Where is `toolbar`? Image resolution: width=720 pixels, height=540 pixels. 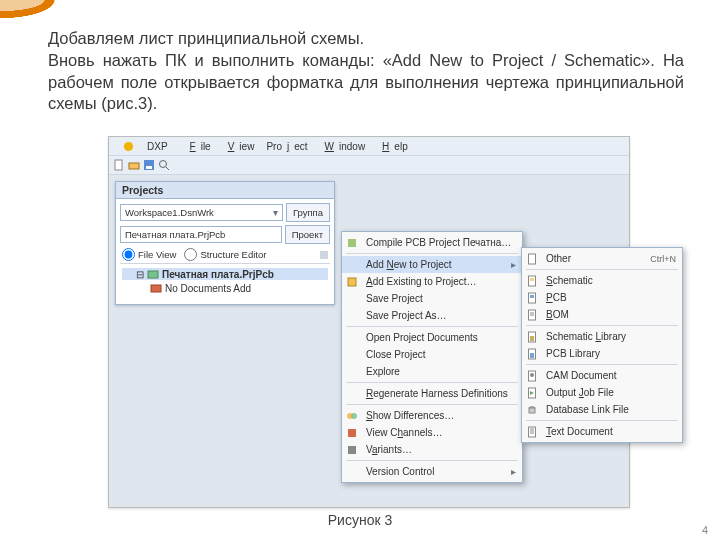
toolbar is located at coordinates (369, 166).